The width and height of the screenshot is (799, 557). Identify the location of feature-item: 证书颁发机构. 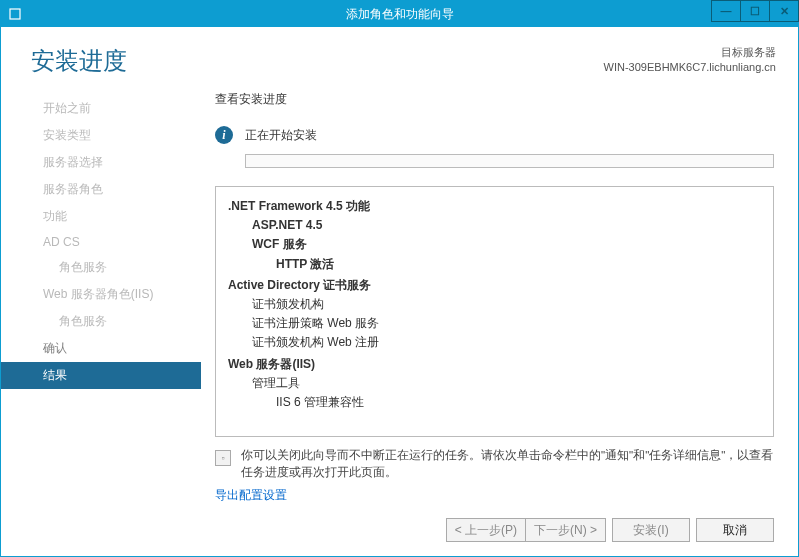
(494, 304).